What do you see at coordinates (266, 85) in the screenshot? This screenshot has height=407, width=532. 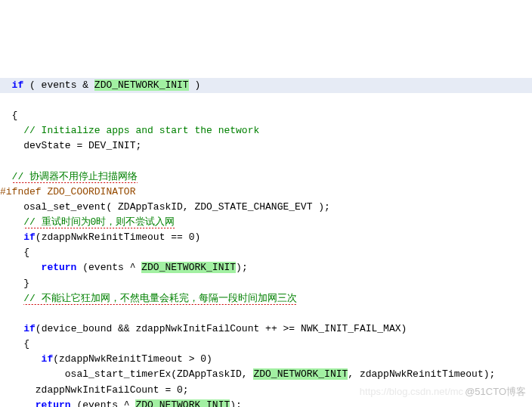 I see `code-line-highlighted: if ( events & ZDO_NETWORK_INIT )` at bounding box center [266, 85].